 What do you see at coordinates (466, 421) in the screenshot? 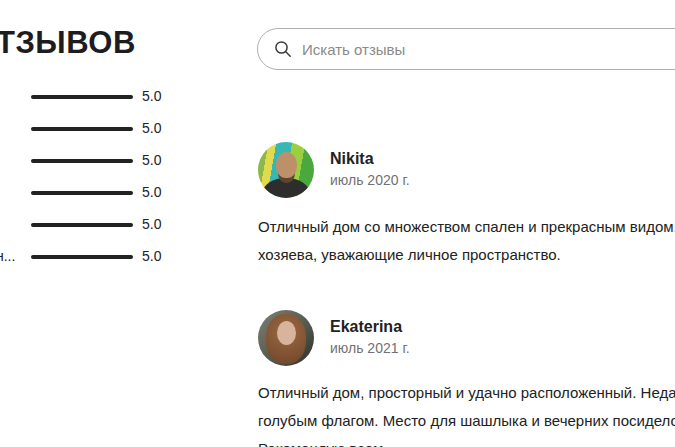
I see `review-text-line: голубым флагом. Место для шашлыка и вече…` at bounding box center [466, 421].